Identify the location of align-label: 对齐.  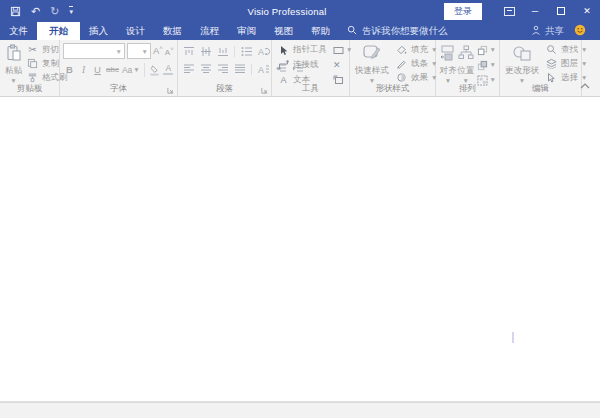
(448, 71).